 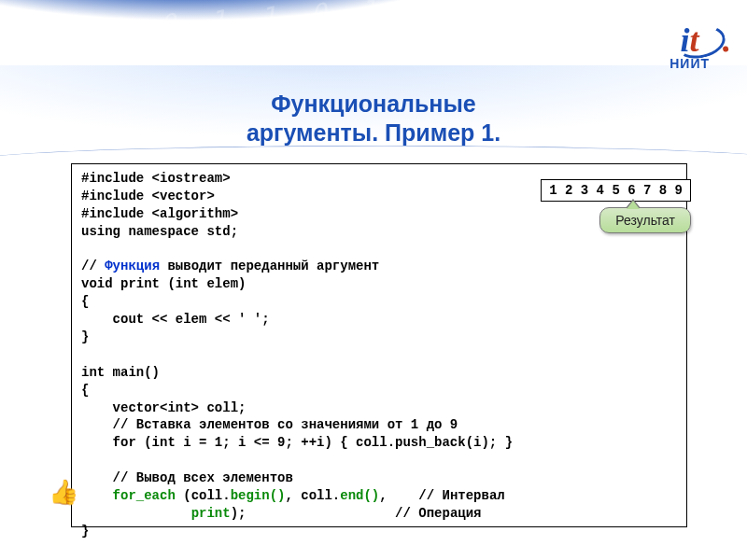 What do you see at coordinates (148, 196) in the screenshot?
I see `code-l2: #include <vector>` at bounding box center [148, 196].